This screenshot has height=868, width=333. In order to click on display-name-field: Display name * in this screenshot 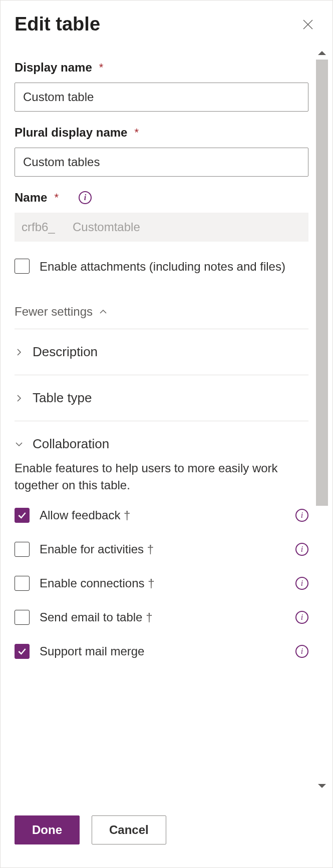, I will do `click(161, 86)`.